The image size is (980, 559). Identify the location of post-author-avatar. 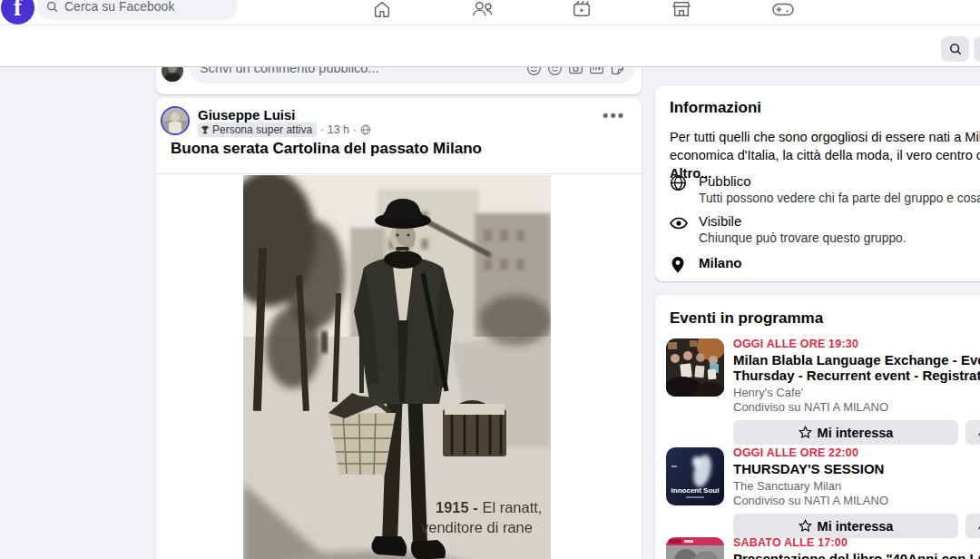
(175, 121).